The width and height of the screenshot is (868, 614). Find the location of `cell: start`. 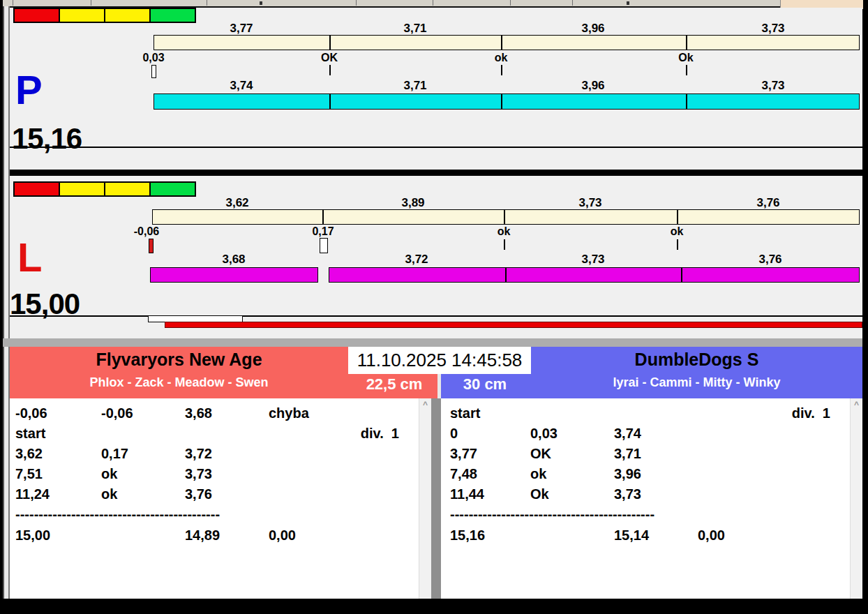

cell: start is located at coordinates (465, 413).